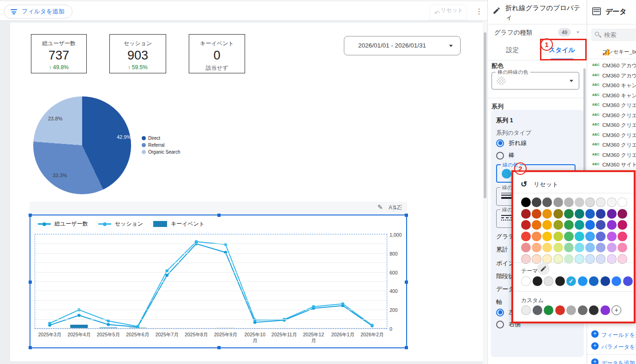 The image size is (636, 364). What do you see at coordinates (82, 145) in the screenshot?
I see `pie-chart` at bounding box center [82, 145].